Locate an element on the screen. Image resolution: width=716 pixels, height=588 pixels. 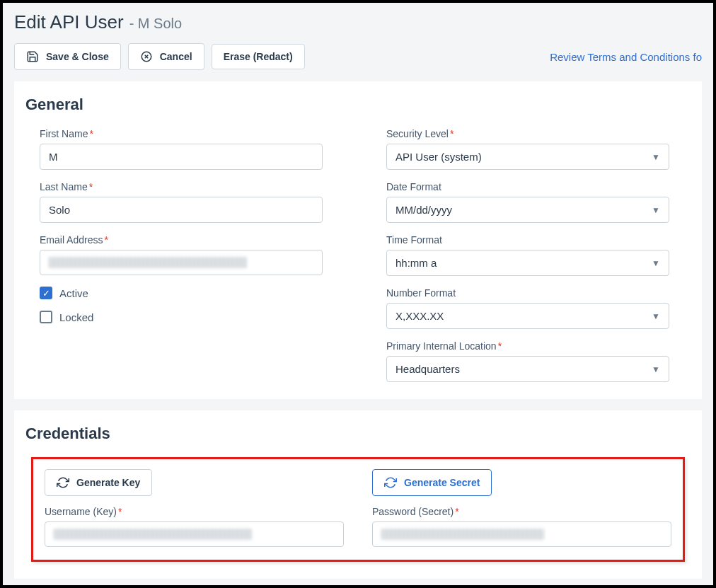
email-input is located at coordinates (181, 263).